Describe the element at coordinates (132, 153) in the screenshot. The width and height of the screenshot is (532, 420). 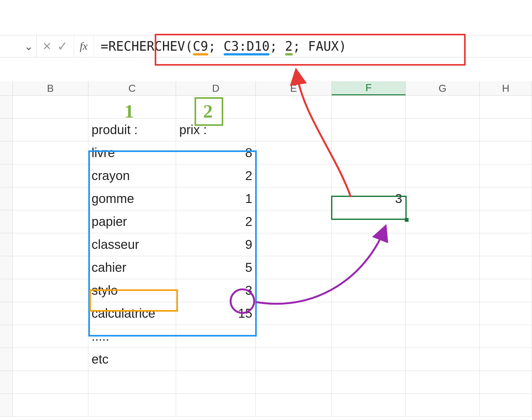
I see `cell-produit: livre` at that location.